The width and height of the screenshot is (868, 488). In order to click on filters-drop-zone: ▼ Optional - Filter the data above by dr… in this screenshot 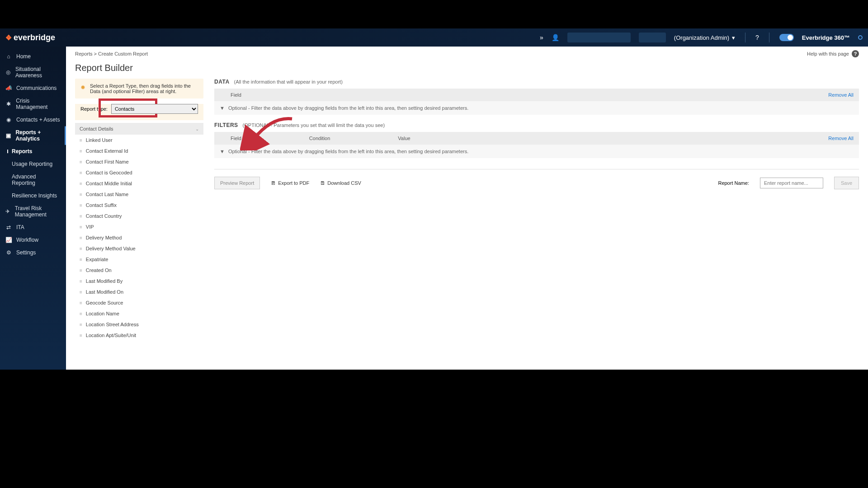, I will do `click(537, 151)`.